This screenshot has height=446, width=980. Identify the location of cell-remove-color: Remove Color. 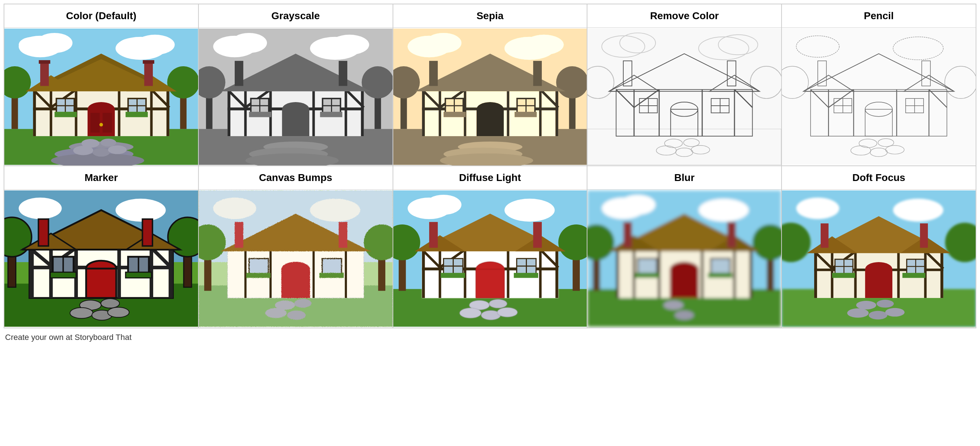
(684, 85).